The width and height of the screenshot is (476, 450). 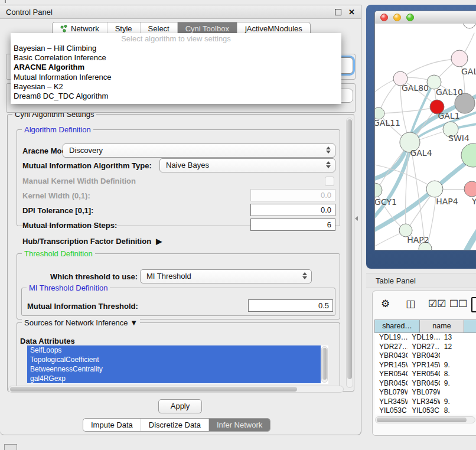 I want to click on algorithm-option-dream8-dc-tdc-algorithm: Dream8 DC_TDC Algorithm, so click(x=176, y=96).